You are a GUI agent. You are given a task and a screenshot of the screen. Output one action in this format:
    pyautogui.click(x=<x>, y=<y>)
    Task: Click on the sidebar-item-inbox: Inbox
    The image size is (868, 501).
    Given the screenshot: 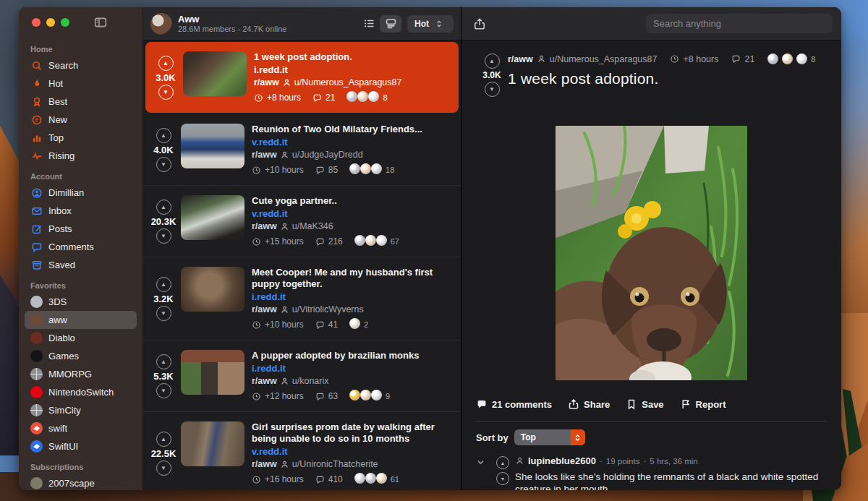 What is the action you would take?
    pyautogui.click(x=81, y=211)
    